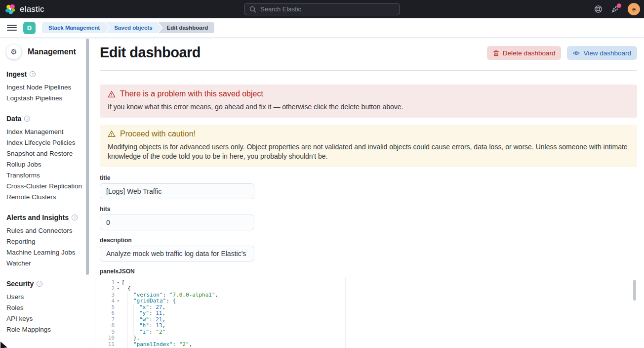 This screenshot has height=348, width=644. I want to click on sidebar-item-cross-cluster-replication: Cross-Cluster Replication, so click(47, 186).